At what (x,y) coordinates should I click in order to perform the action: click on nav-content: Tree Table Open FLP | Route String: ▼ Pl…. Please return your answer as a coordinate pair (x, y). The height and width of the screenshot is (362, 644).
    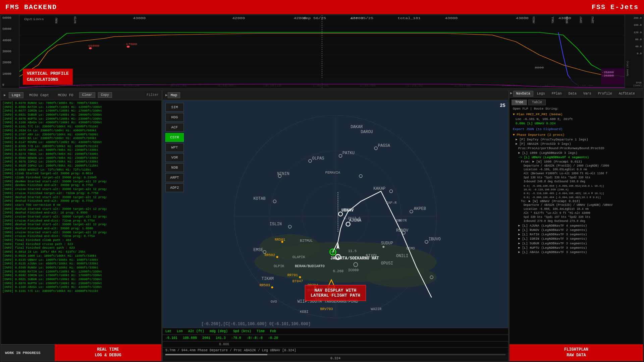
    Looking at the image, I should click on (576, 221).